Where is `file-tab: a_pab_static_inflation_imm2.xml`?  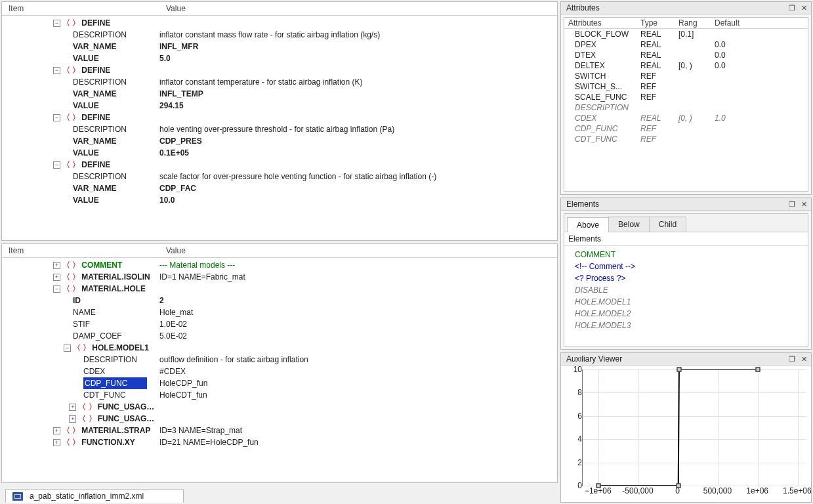 file-tab: a_pab_static_inflation_imm2.xml is located at coordinates (94, 496).